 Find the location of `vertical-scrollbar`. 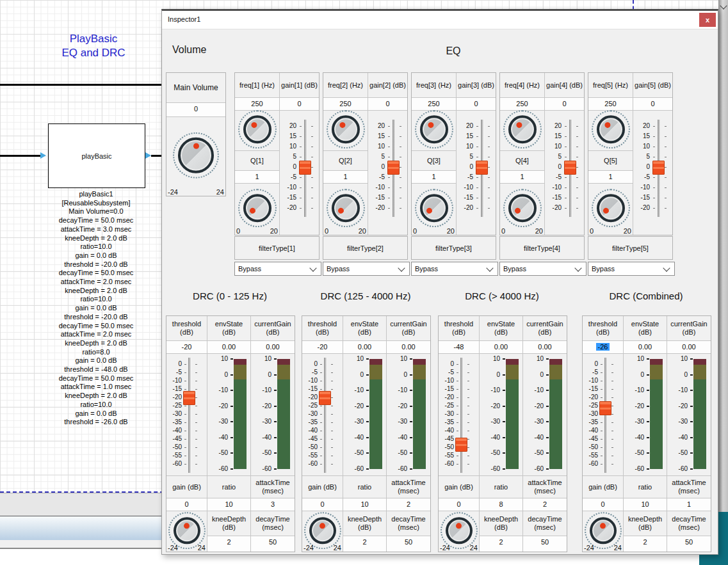

vertical-scrollbar is located at coordinates (724, 257).